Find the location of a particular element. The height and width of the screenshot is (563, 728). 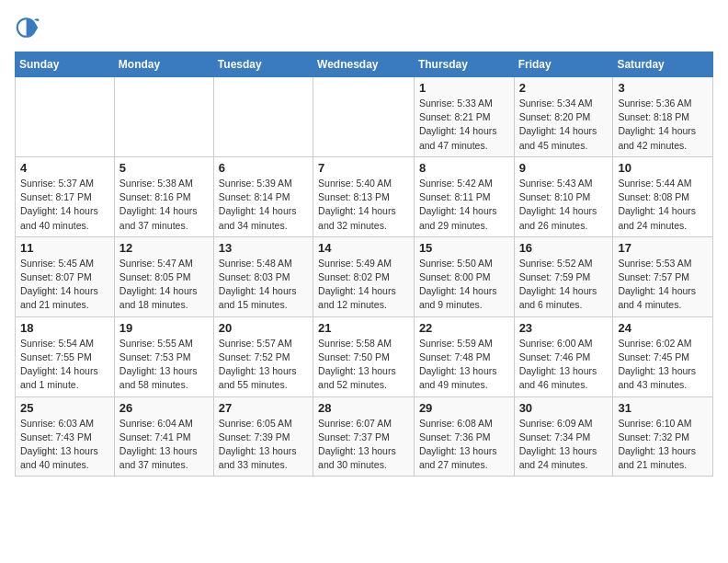

header-day: Monday is located at coordinates (164, 64).